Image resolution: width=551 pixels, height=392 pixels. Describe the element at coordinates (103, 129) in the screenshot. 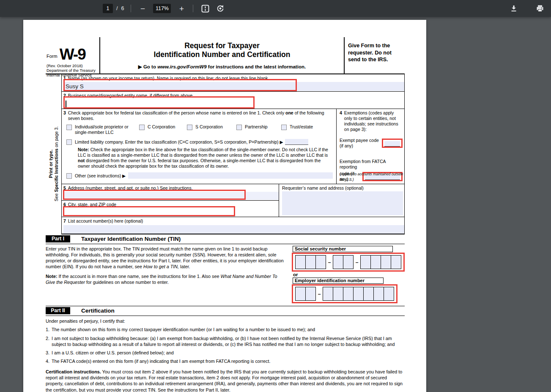

I see `checkbox-item-individual: Individual/sole proprietor or single-mem…` at that location.